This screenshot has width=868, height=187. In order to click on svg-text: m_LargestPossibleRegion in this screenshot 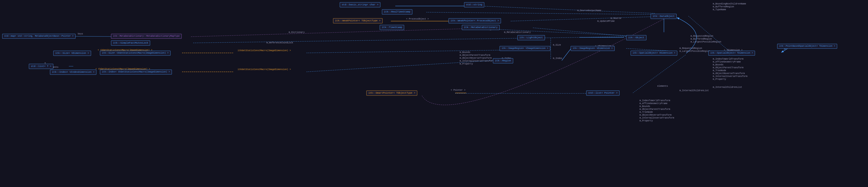, I will do `click(695, 51)`.